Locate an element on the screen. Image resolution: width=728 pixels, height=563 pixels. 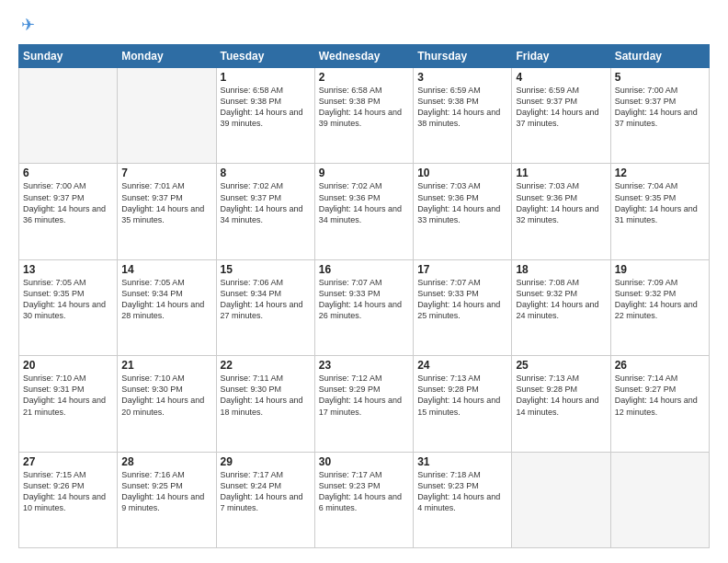
day-number: 14 is located at coordinates (166, 270).